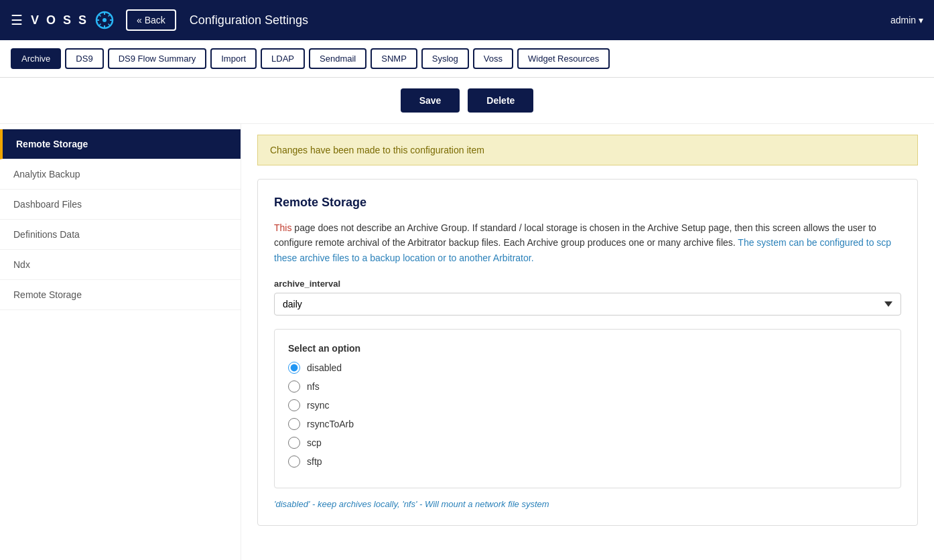 The image size is (934, 560). Describe the element at coordinates (588, 348) in the screenshot. I see `options-title: Select an option` at that location.